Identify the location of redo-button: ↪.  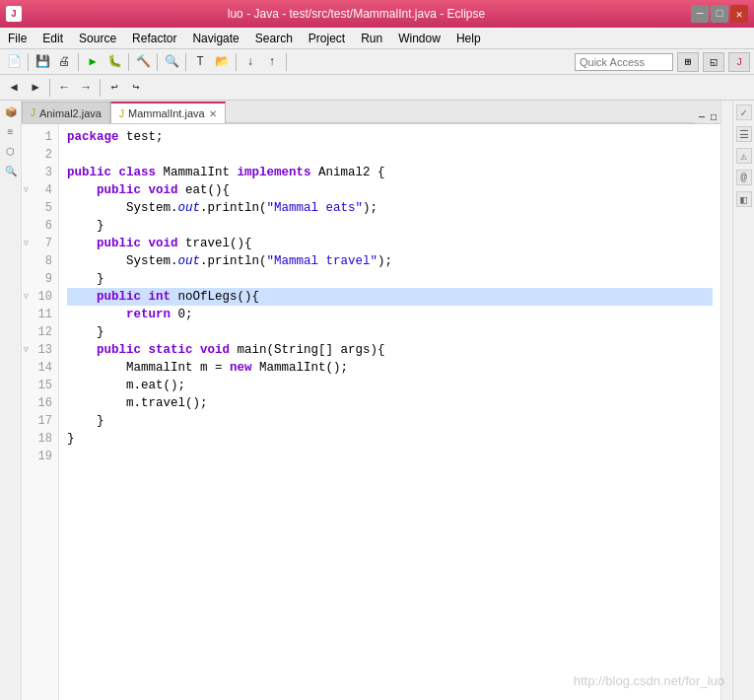
(136, 88).